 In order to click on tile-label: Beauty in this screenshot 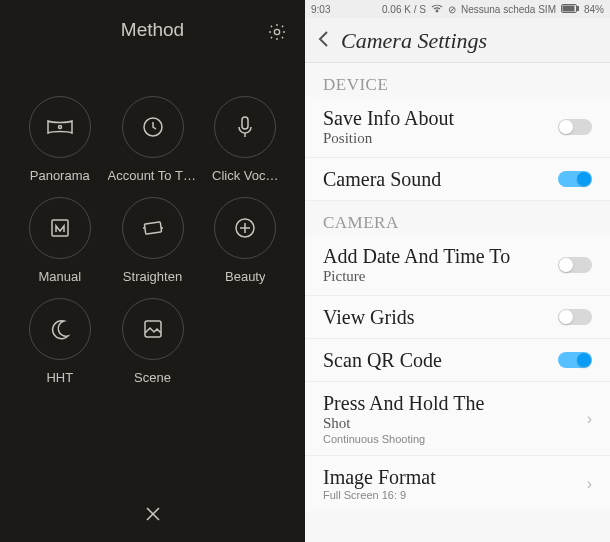, I will do `click(245, 276)`.